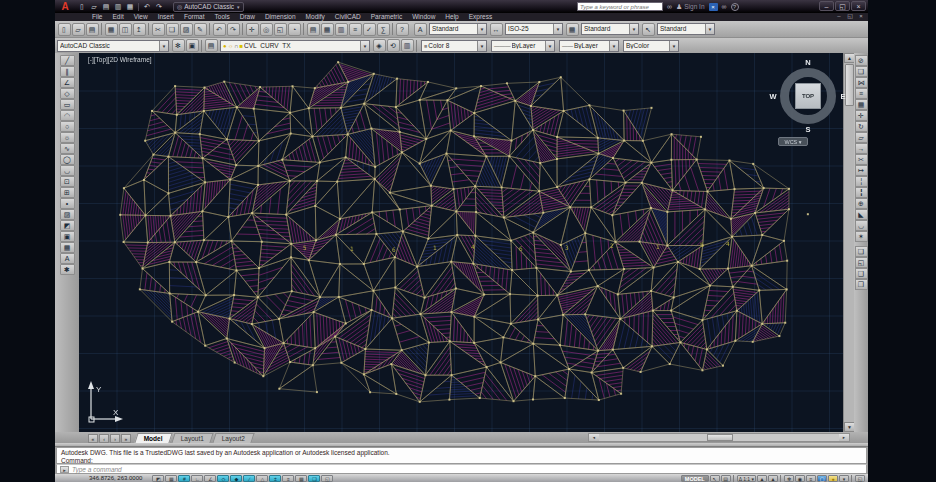  What do you see at coordinates (159, 7) in the screenshot?
I see `redo-icon: ↷` at bounding box center [159, 7].